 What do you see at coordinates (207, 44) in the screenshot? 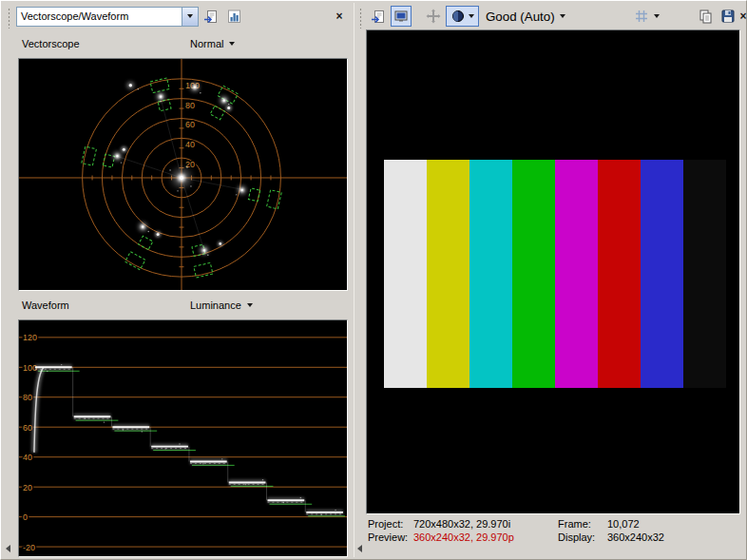
I see `vectorscope-mode-value: Normal` at bounding box center [207, 44].